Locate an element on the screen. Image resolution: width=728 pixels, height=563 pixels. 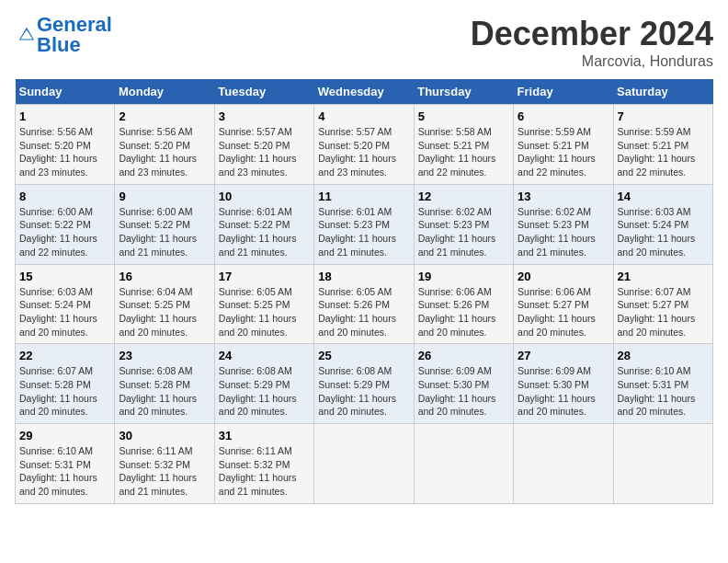
day-number: 16 is located at coordinates (164, 276).